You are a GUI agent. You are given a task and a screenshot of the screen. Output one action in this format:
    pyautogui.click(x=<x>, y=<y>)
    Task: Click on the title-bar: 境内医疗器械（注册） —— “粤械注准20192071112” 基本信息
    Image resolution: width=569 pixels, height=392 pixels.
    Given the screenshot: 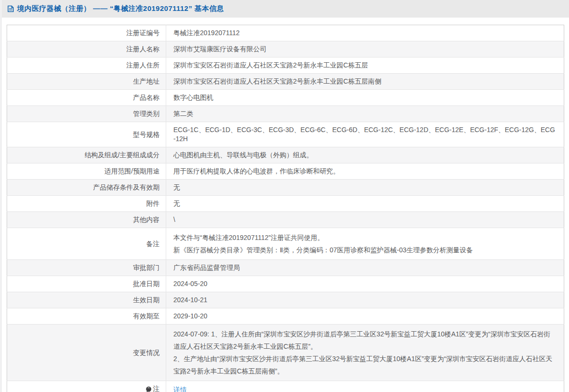 What is the action you would take?
    pyautogui.click(x=285, y=9)
    